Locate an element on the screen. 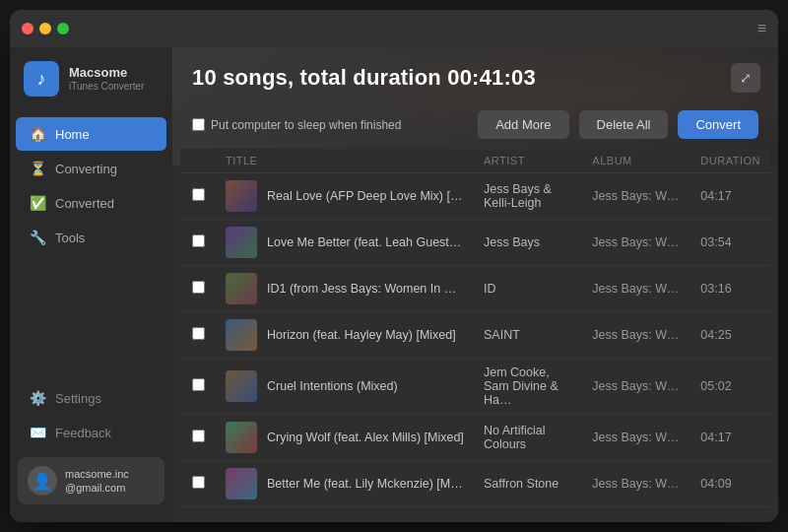 This screenshot has height=532, width=788. avatar: 👤 is located at coordinates (42, 481).